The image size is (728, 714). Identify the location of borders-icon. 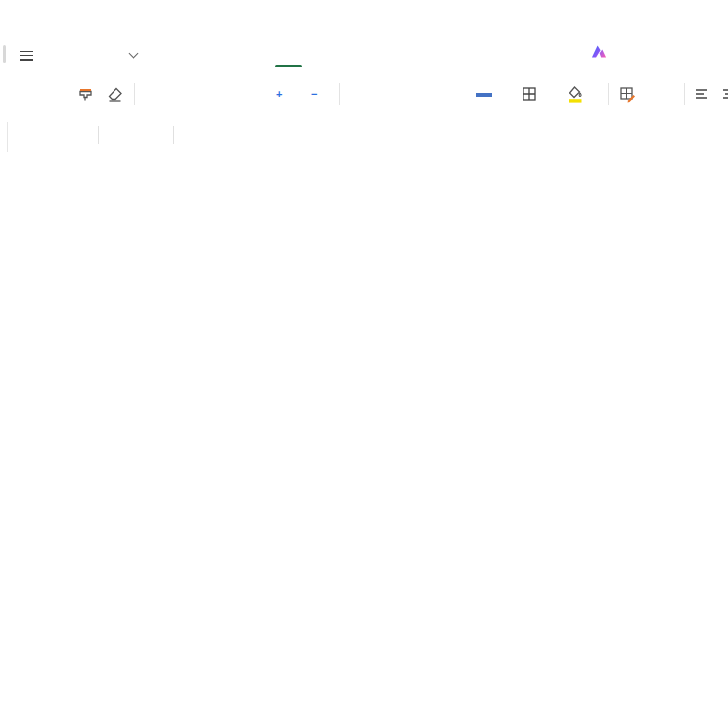
(529, 94).